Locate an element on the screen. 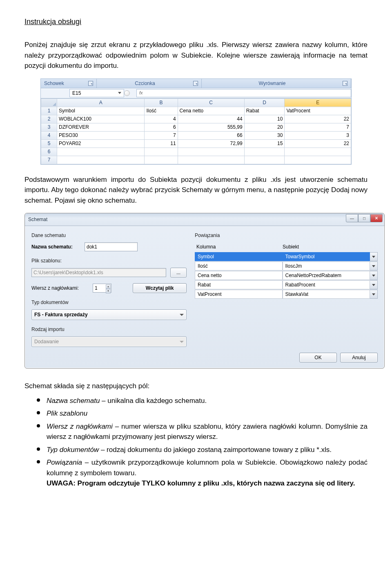  cell: 20 is located at coordinates (265, 127).